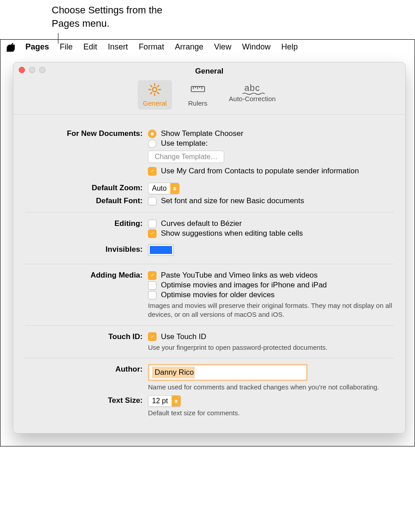  Describe the element at coordinates (252, 99) in the screenshot. I see `tab-autocorrection-label: Auto-Correction` at that location.